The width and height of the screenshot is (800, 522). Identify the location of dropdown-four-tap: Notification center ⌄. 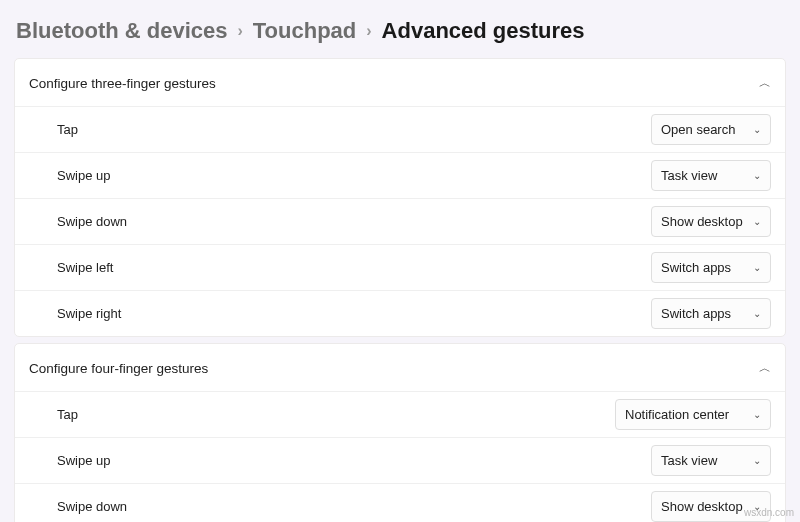
(693, 414).